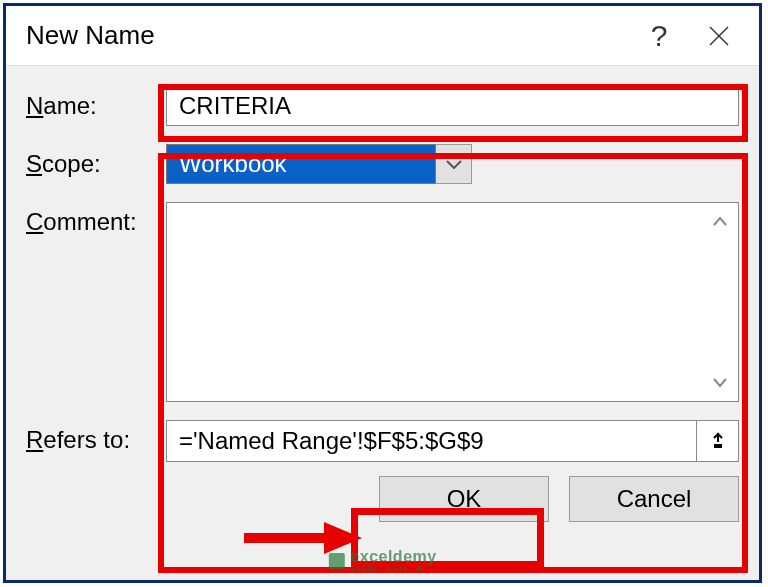 The height and width of the screenshot is (587, 768). What do you see at coordinates (96, 103) in the screenshot?
I see `name-label: Name:` at bounding box center [96, 103].